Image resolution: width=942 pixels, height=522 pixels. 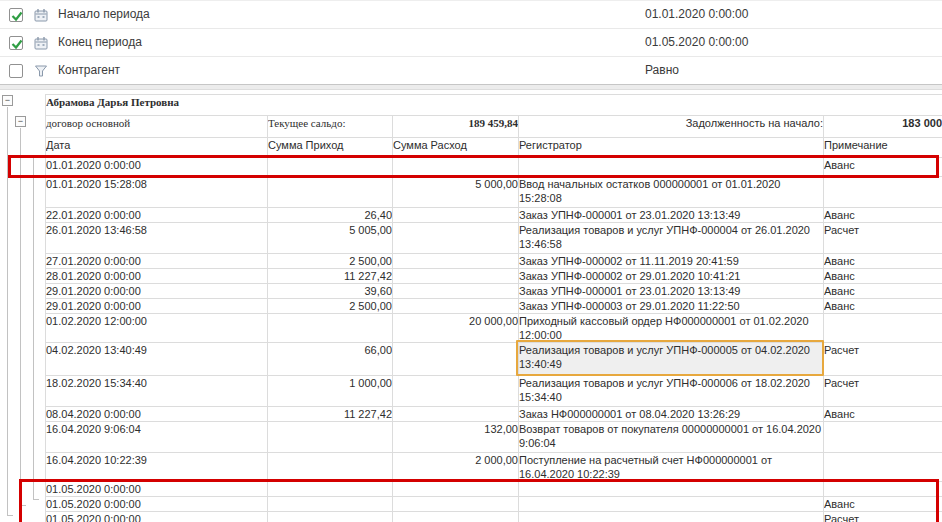 What do you see at coordinates (330, 148) in the screenshot?
I see `column-header-prihod: Сумма Приход` at bounding box center [330, 148].